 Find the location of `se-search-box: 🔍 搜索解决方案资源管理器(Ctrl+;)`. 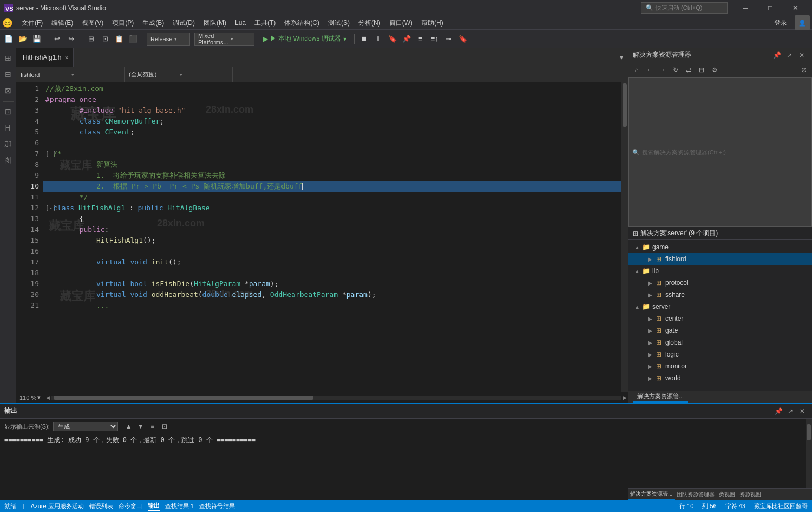

se-search-box: 🔍 搜索解决方案资源管理器(Ctrl+;) is located at coordinates (720, 152).